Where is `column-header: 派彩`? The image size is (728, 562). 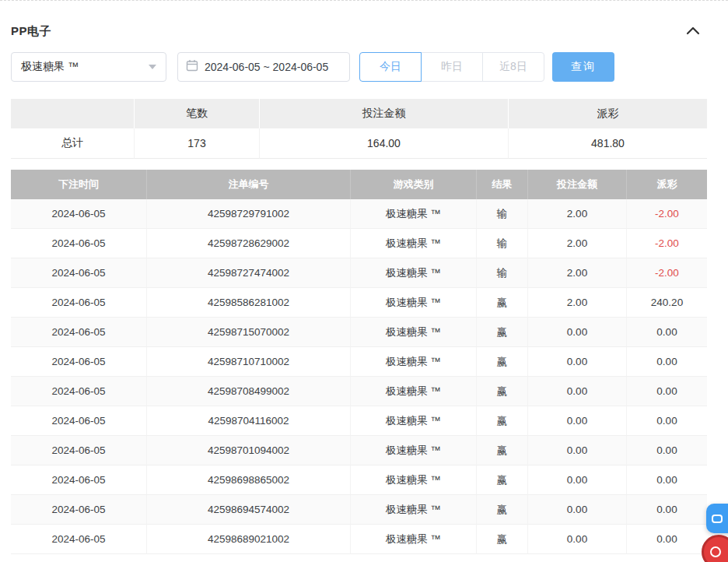
column-header: 派彩 is located at coordinates (667, 184).